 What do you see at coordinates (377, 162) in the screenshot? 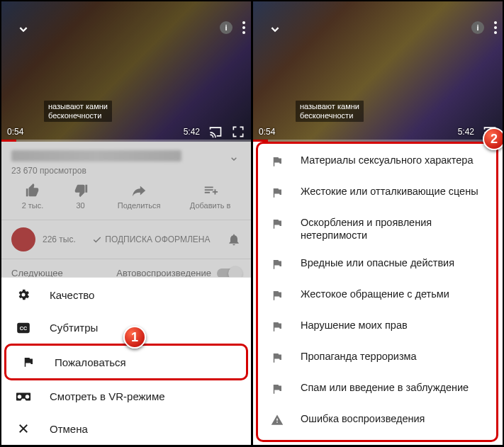
I see `reason-sexual: Материалы сексуального характера` at bounding box center [377, 162].